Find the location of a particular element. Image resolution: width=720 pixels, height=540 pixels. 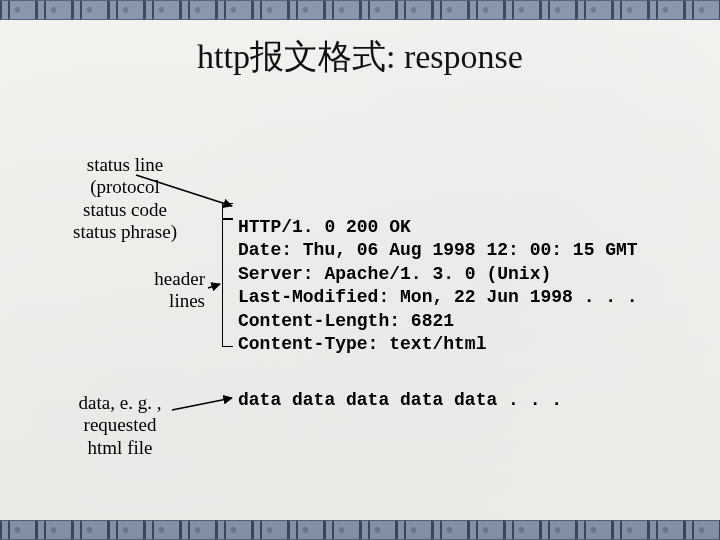

label-header-lines: headerlines is located at coordinates (160, 290).